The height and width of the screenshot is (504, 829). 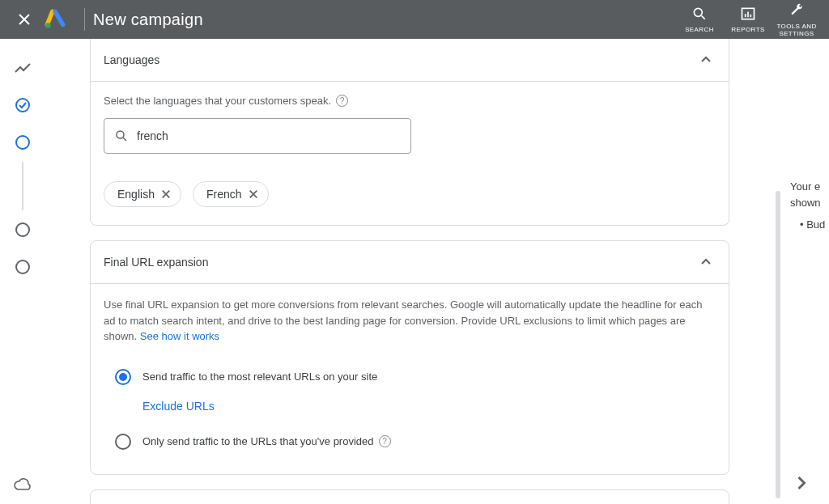 I want to click on chip-label: French, so click(x=224, y=194).